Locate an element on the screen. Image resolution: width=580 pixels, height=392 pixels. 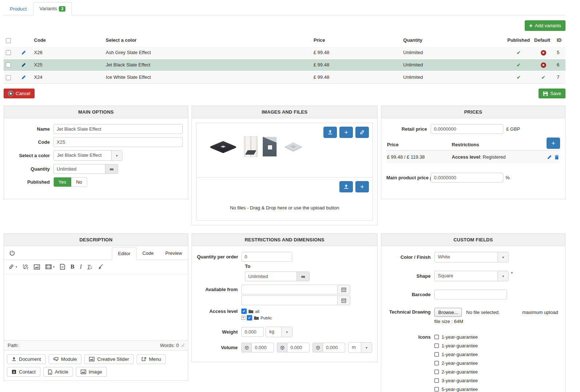
access-all-label: all is located at coordinates (257, 311).